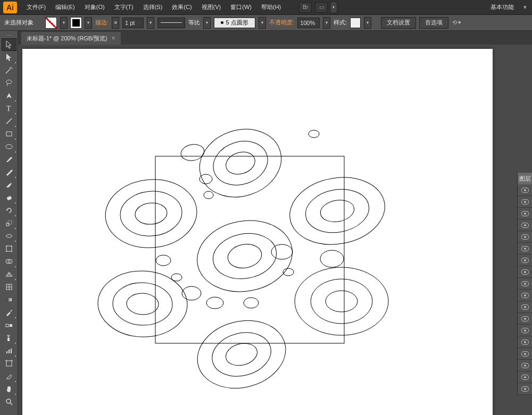 The image size is (532, 415). I want to click on selection-tool, so click(9, 45).